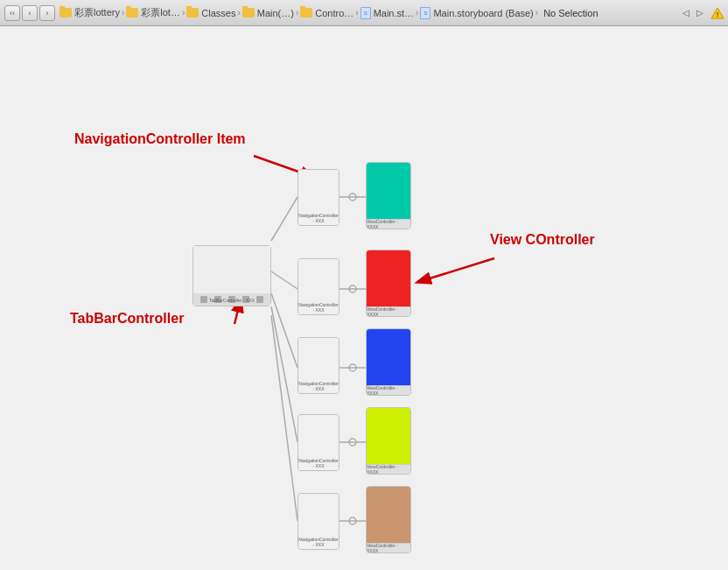 This screenshot has width=728, height=570. I want to click on nav-ctrl-inner-1: NavigationController - XXX, so click(318, 287).